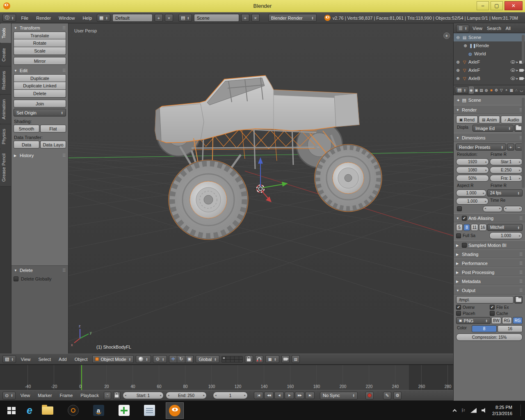 The height and width of the screenshot is (420, 525). Describe the element at coordinates (518, 300) in the screenshot. I see `file-browse-button` at that location.